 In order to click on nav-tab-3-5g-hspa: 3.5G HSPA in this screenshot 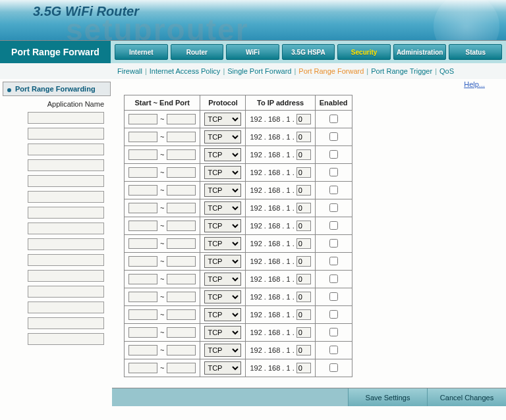, I will do `click(308, 52)`.